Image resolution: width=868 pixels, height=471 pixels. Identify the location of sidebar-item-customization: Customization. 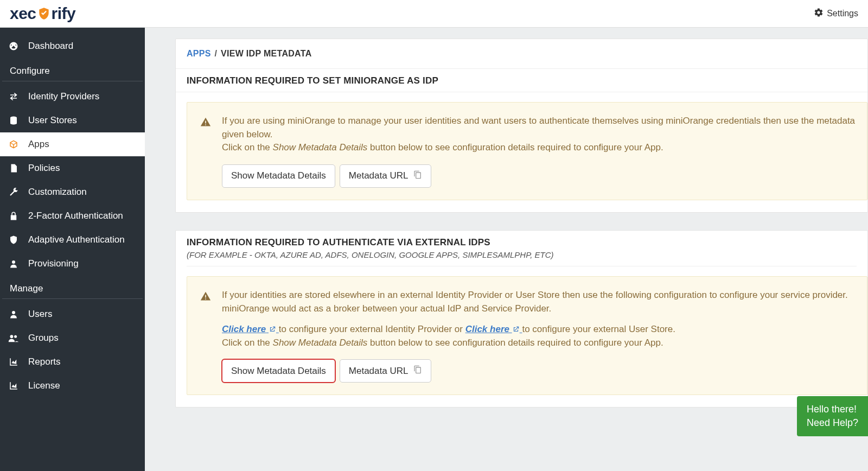
(73, 192).